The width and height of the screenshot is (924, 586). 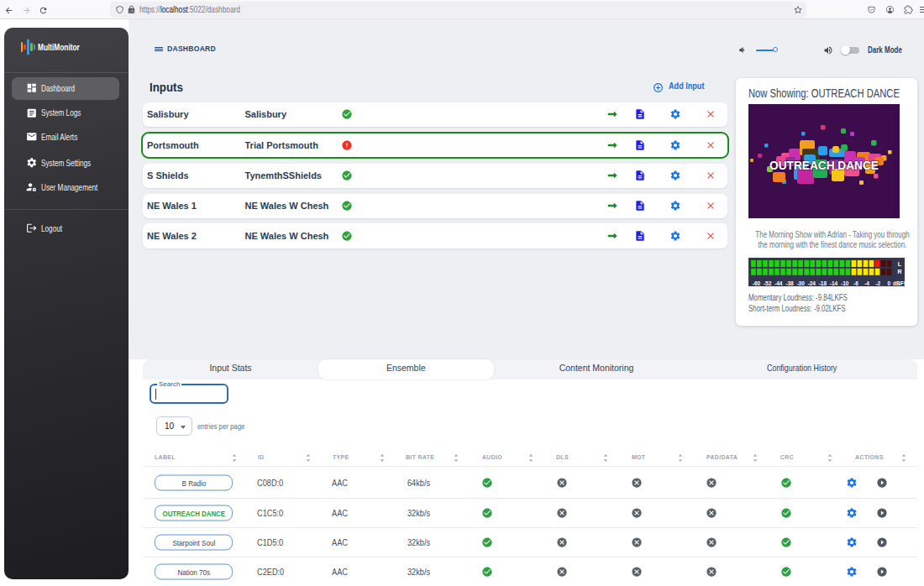 I want to click on svg-text: -6, so click(x=856, y=284).